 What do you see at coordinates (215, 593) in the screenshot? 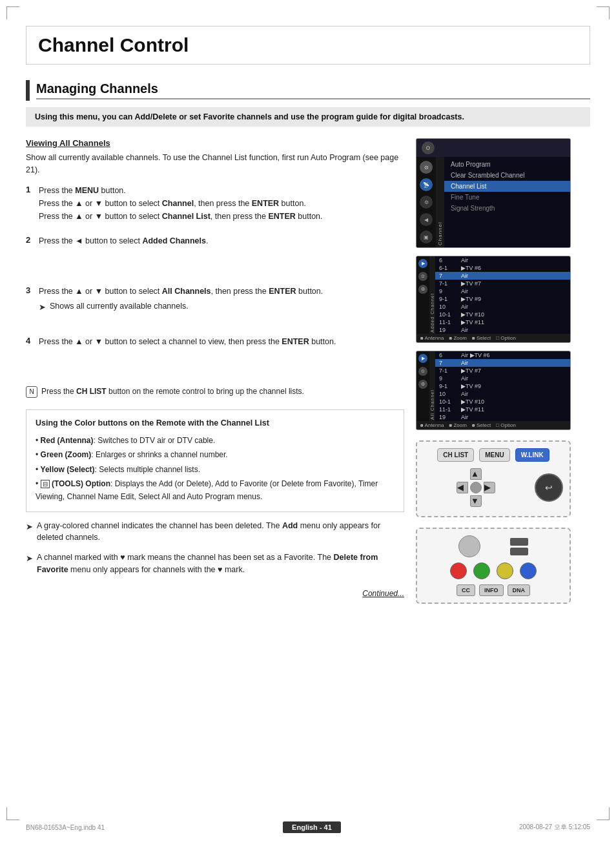
I see `continued: Continued...` at bounding box center [215, 593].